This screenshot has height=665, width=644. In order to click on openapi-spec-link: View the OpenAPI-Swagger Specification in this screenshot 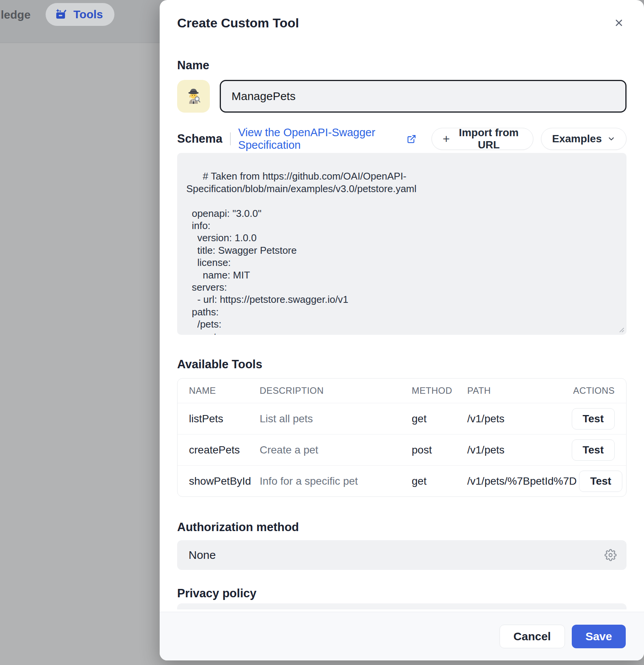, I will do `click(328, 139)`.